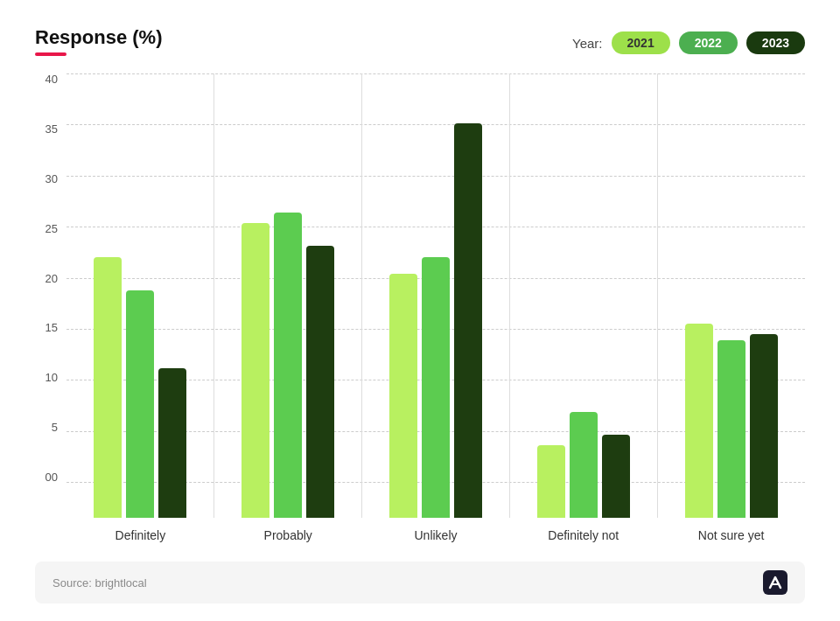  Describe the element at coordinates (46, 478) in the screenshot. I see `y-axis-label: 00` at that location.